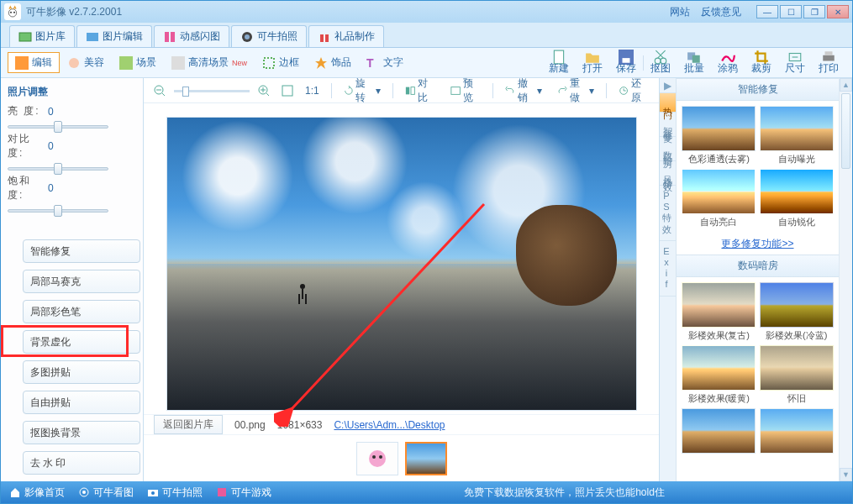 The width and height of the screenshot is (853, 504). Describe the element at coordinates (82, 342) in the screenshot. I see `tool-bgblur: 背景虚化` at that location.